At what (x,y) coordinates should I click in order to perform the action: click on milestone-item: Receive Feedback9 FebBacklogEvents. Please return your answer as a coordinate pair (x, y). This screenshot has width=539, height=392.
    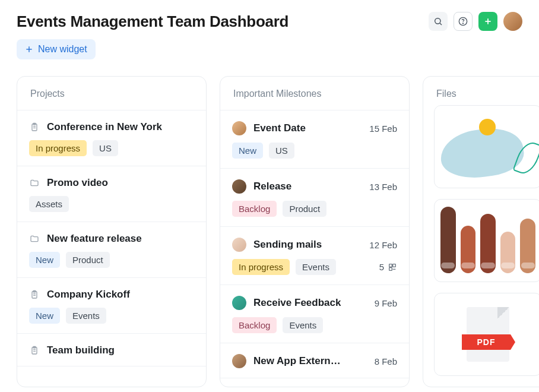
    Looking at the image, I should click on (315, 314).